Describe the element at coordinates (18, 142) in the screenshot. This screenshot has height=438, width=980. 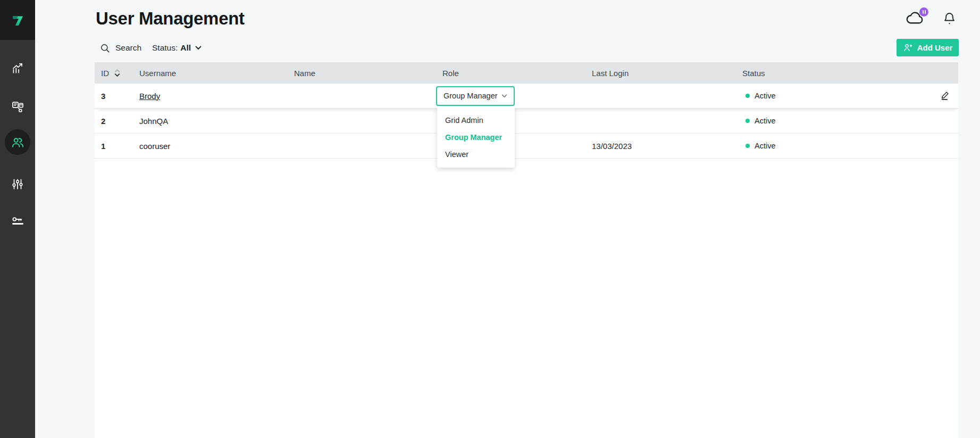
I see `sidebar-item-users` at that location.